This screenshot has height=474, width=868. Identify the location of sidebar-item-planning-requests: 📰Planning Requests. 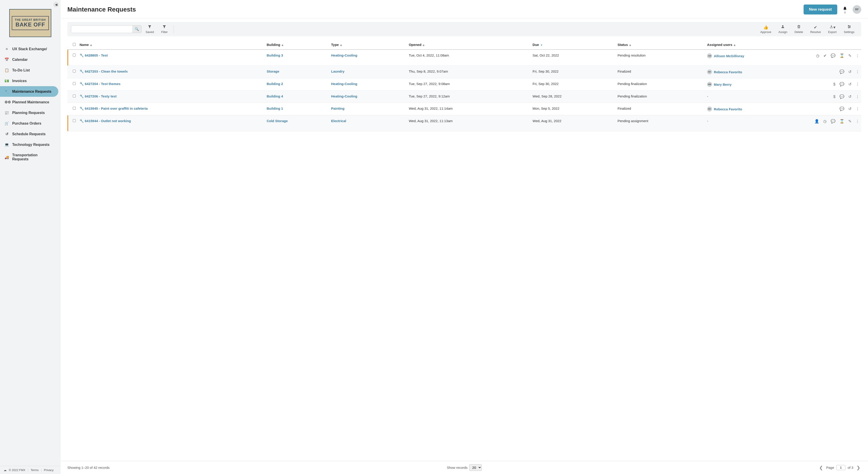
(29, 113).